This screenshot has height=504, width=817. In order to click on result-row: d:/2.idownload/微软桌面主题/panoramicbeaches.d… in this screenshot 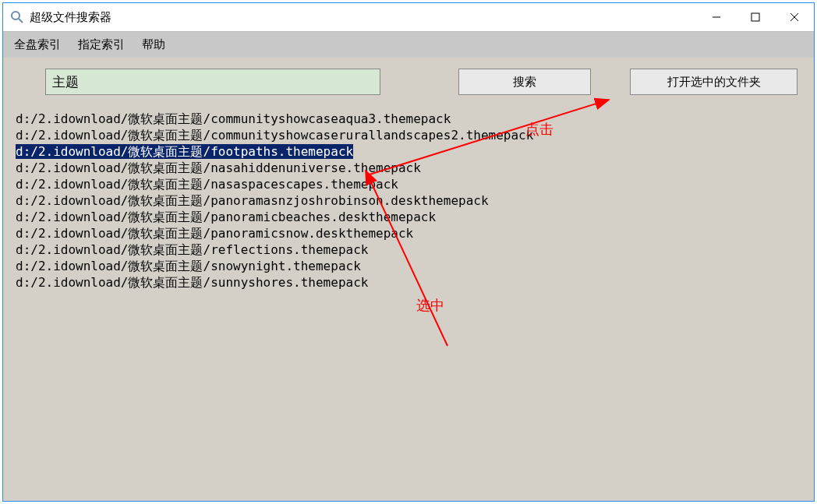, I will do `click(408, 217)`.